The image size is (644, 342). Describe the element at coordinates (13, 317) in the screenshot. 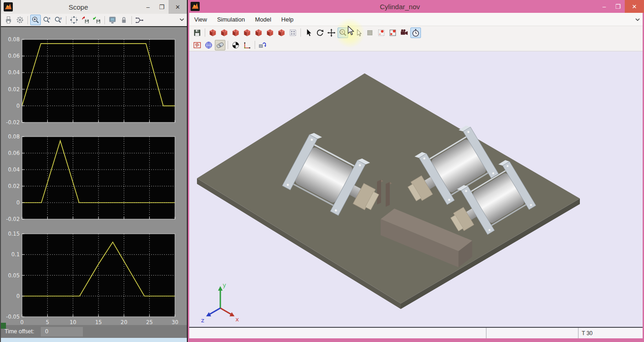

I see `svg-text: -0.05` at that location.